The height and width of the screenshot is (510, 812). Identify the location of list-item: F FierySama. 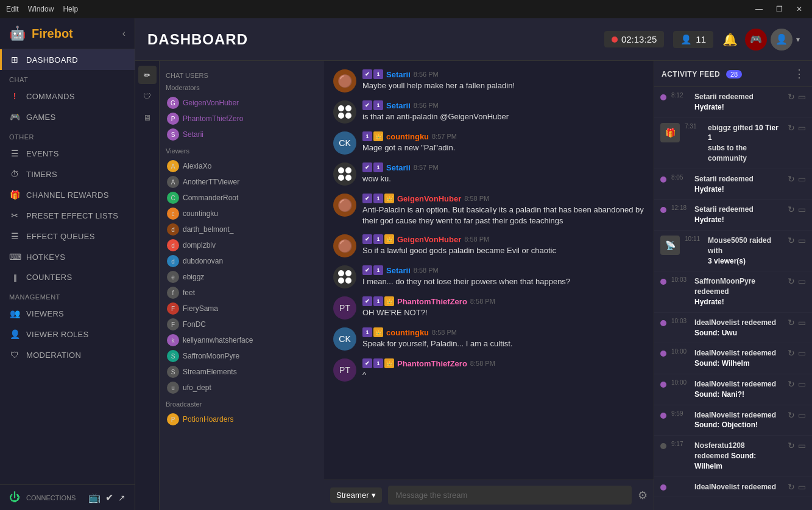
(242, 309).